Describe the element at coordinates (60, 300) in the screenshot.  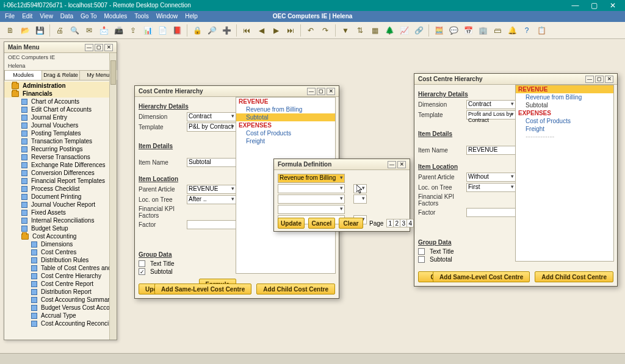
I see `tree-item: Cost Accounting Summary Report` at that location.